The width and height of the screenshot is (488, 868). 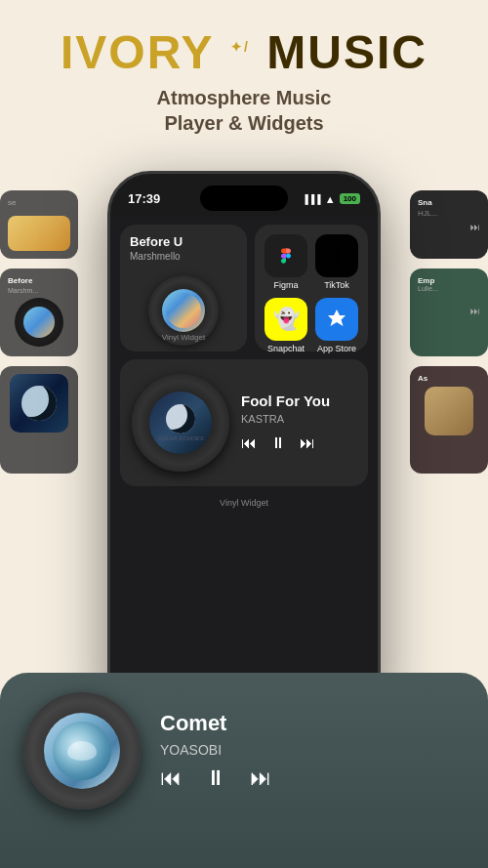 What do you see at coordinates (449, 225) in the screenshot?
I see `side-widget-right-1: Sna HJL... ⏭` at bounding box center [449, 225].